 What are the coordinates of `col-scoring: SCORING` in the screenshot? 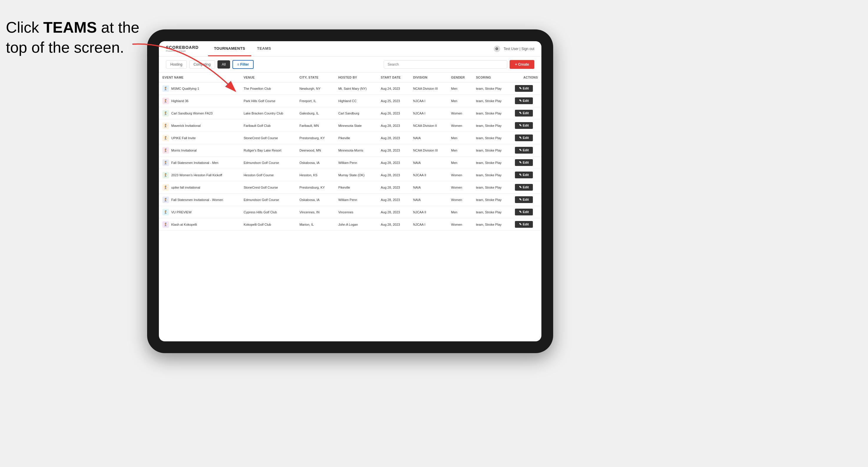 It's located at (492, 77).